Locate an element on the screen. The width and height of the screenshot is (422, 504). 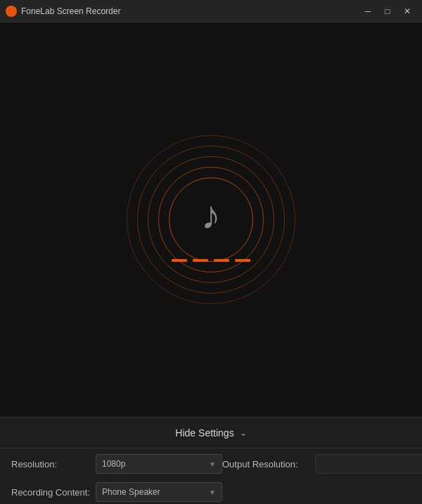
recording-content-dropdown-arrow: ▼ is located at coordinates (212, 493).